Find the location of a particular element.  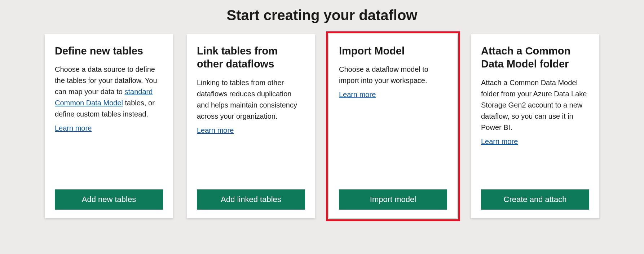

card-title: Link tables from other dataflows is located at coordinates (251, 58).